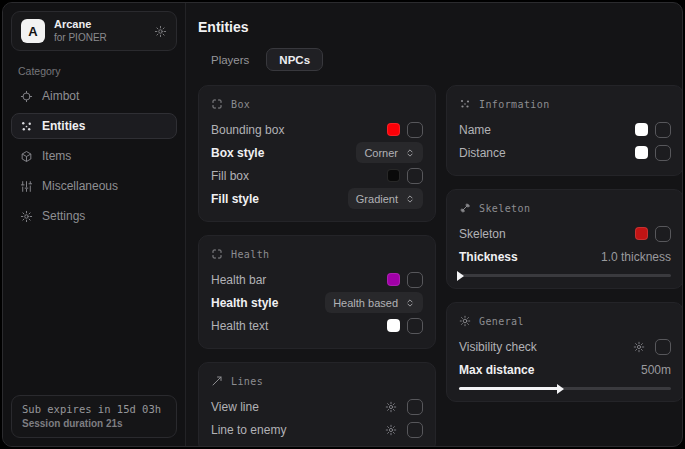 The height and width of the screenshot is (449, 685). I want to click on app-logo: A, so click(33, 31).